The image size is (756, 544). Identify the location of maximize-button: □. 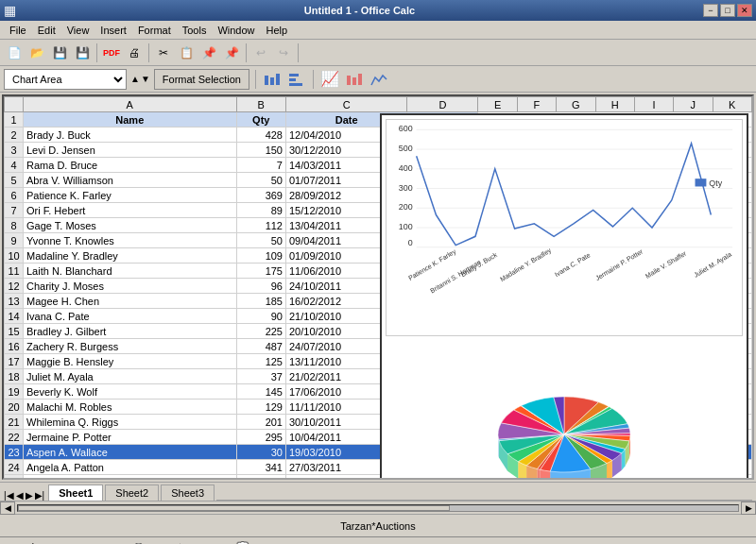
(728, 10).